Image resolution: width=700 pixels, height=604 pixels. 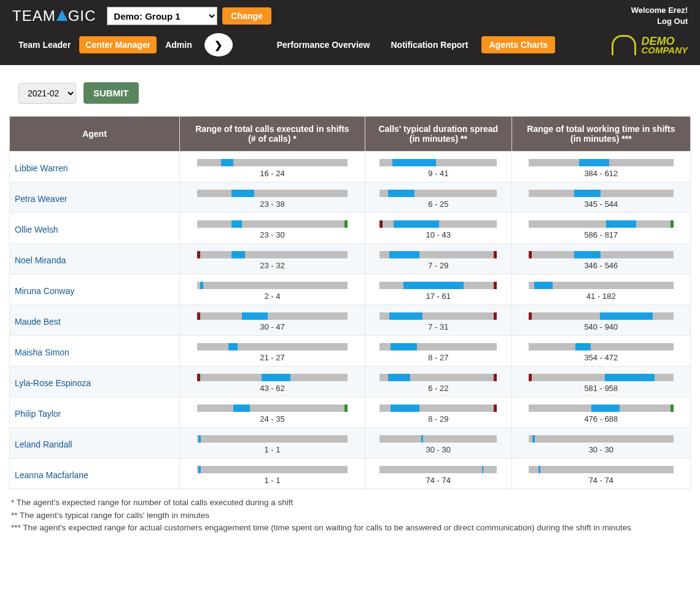 I want to click on agent-worktime-range: 345 - 544, so click(x=601, y=198).